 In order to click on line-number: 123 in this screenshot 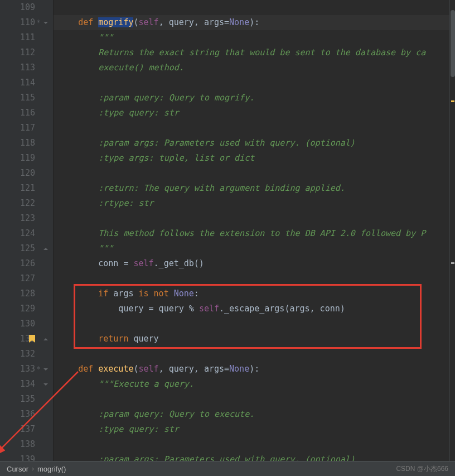, I will do `click(24, 219)`.